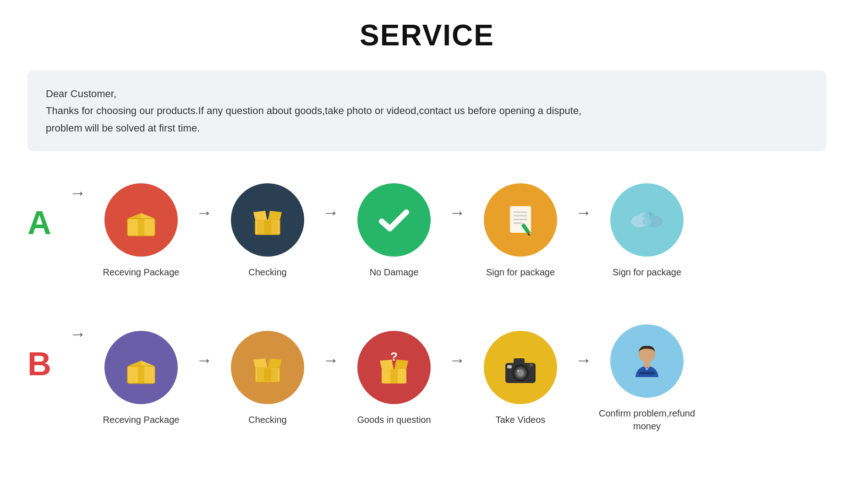 The width and height of the screenshot is (854, 504). Describe the element at coordinates (647, 378) in the screenshot. I see `flow-b-step-5: Confirm problem,refund money` at that location.